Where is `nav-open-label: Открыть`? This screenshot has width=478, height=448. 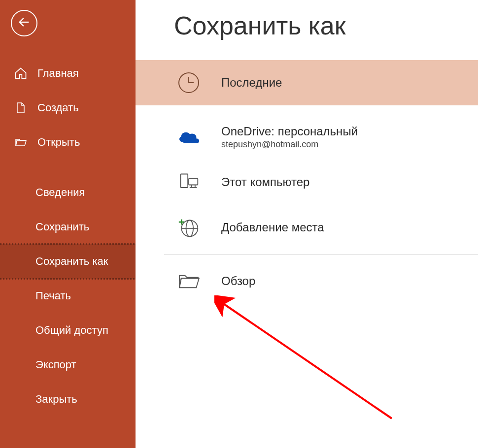 nav-open-label: Открыть is located at coordinates (59, 142).